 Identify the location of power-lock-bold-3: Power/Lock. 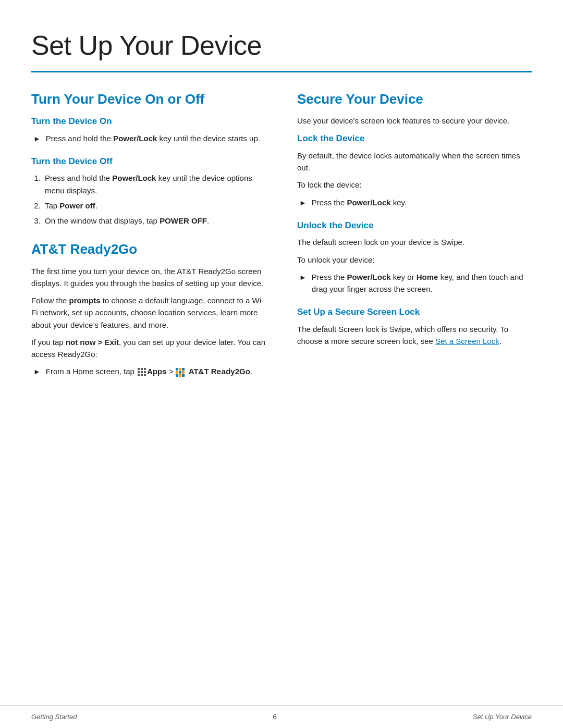
(369, 202).